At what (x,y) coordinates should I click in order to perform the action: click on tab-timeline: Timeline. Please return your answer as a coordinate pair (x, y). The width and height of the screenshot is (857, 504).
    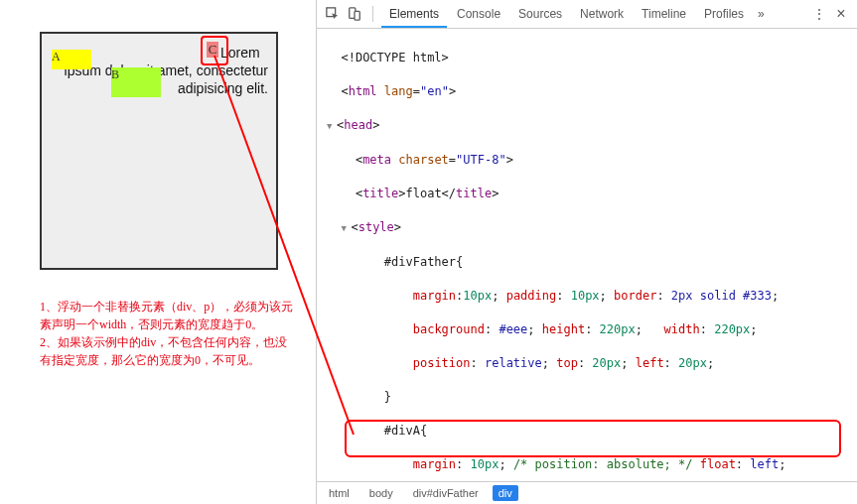
    Looking at the image, I should click on (663, 14).